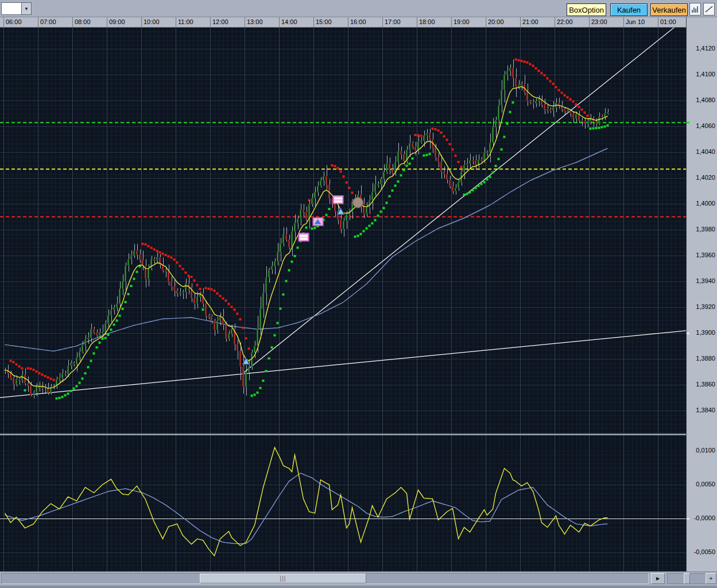 The width and height of the screenshot is (717, 588). What do you see at coordinates (705, 518) in the screenshot?
I see `oscillator-label: -0,0000` at bounding box center [705, 518].